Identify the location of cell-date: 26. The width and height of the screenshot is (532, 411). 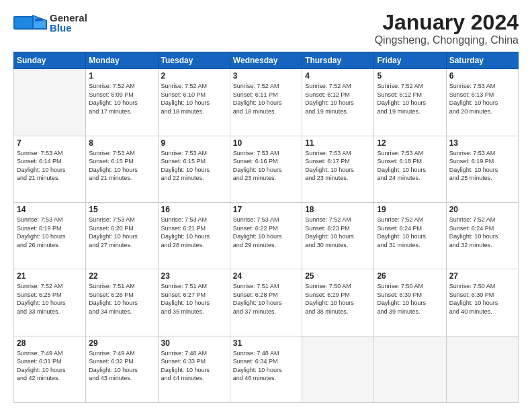
(410, 276).